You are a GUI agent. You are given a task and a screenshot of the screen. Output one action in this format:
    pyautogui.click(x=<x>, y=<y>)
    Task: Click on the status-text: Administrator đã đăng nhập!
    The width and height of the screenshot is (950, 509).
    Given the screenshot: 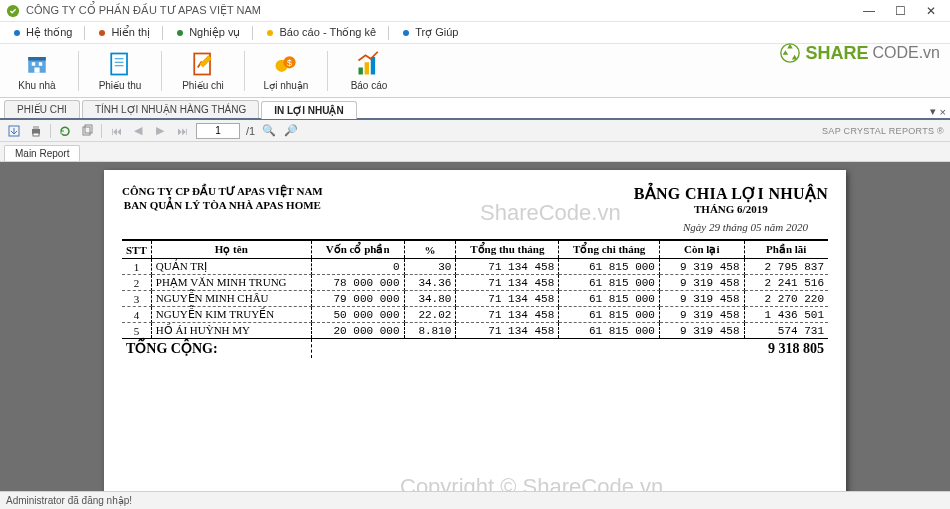 What is the action you would take?
    pyautogui.click(x=69, y=500)
    